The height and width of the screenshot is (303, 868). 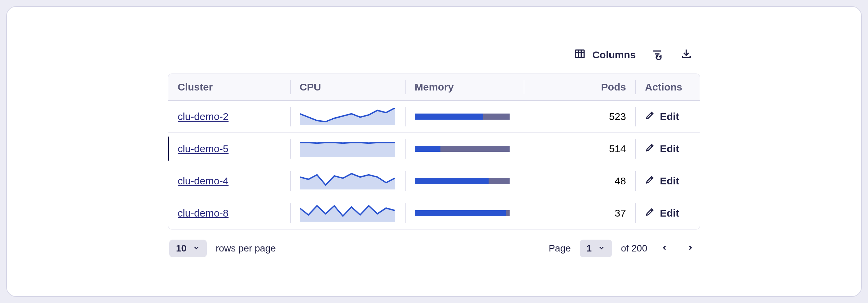 What do you see at coordinates (222, 248) in the screenshot?
I see `pagination-left: 10 rows per page` at bounding box center [222, 248].